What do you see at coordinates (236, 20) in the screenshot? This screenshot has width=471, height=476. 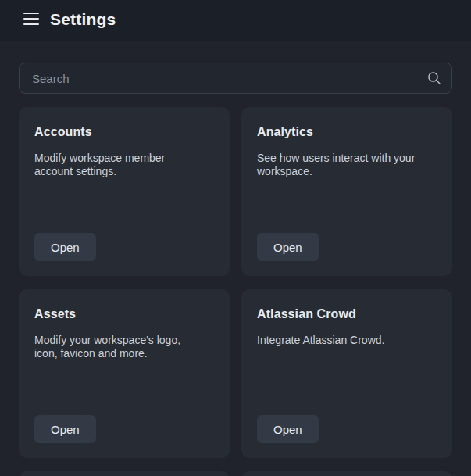 I see `header-bar: Settings` at bounding box center [236, 20].